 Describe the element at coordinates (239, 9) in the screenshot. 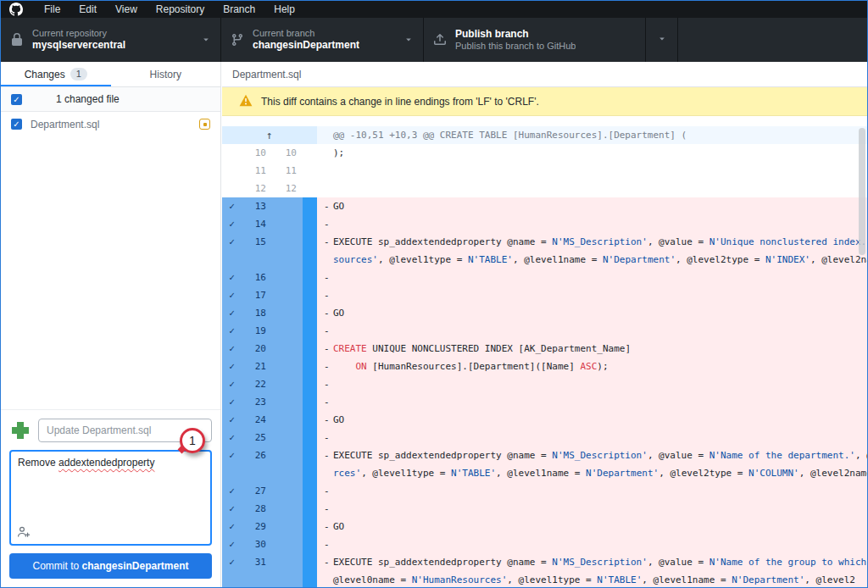

I see `menu-branch: Branch` at that location.